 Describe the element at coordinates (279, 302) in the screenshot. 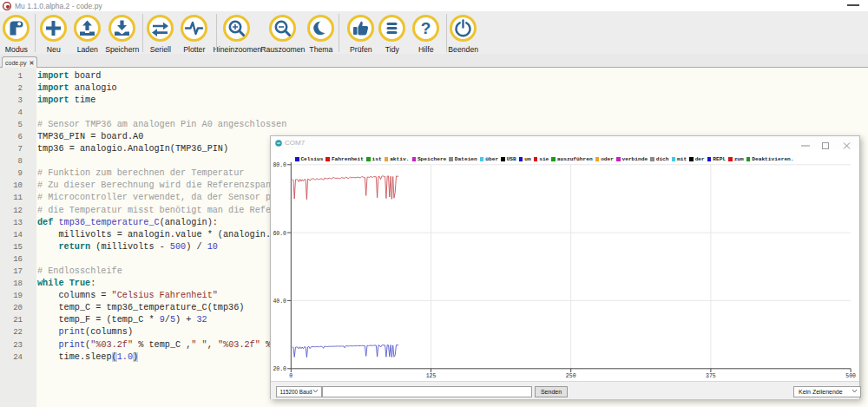

I see `svg-text: 40.0` at that location.